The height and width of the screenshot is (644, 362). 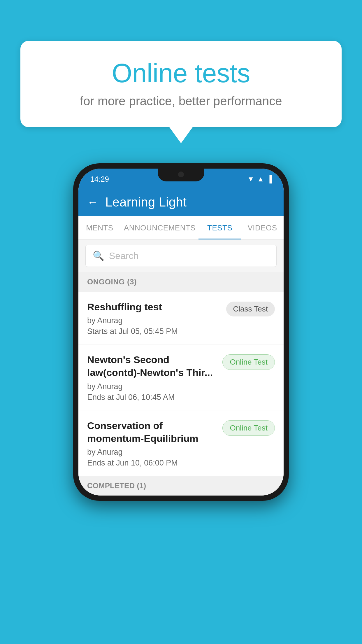 I want to click on search-container: 🔍 Search, so click(x=181, y=256).